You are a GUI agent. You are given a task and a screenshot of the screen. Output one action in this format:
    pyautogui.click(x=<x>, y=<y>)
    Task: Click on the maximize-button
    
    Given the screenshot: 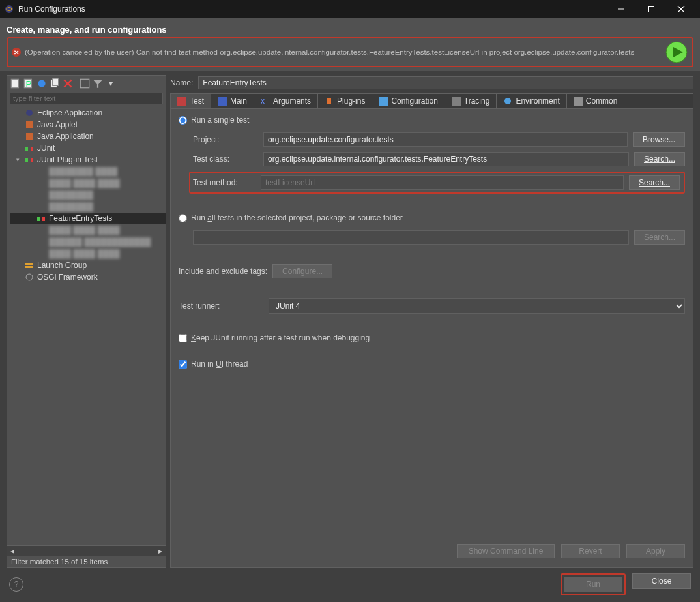 What is the action you would take?
    pyautogui.click(x=651, y=9)
    